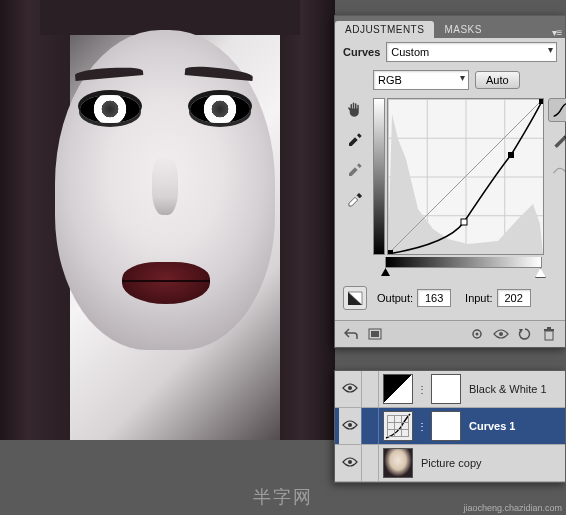 Image resolution: width=566 pixels, height=515 pixels. I want to click on curve-lines, so click(466, 176).